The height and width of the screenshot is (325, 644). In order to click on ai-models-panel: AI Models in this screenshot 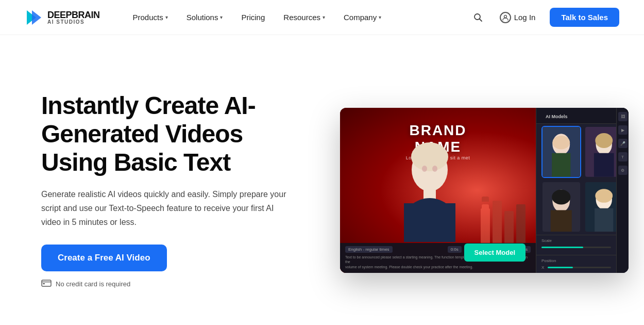, I will do `click(582, 190)`.